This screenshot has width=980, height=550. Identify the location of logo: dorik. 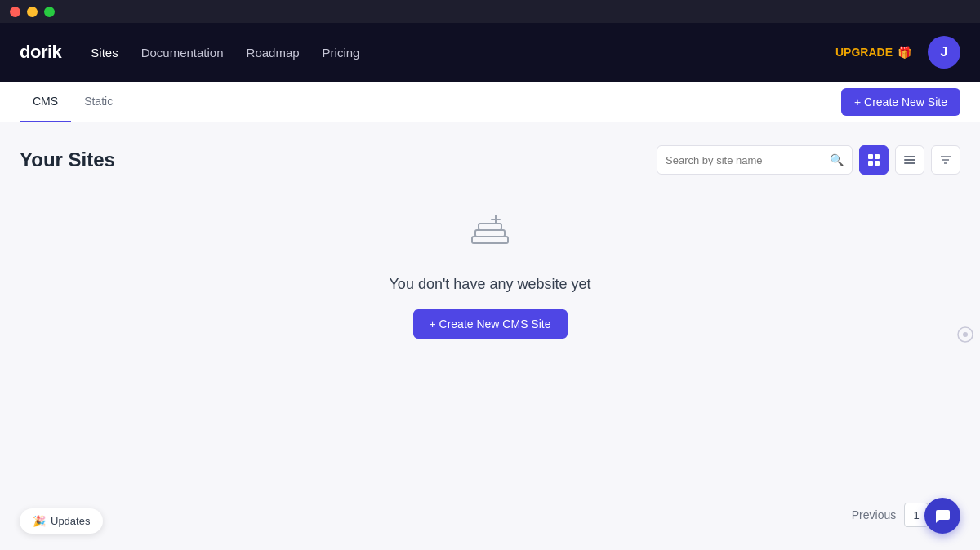
(41, 52).